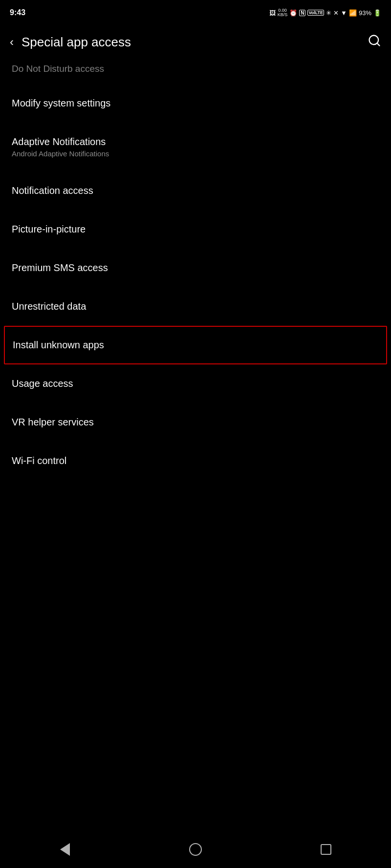 Image resolution: width=391 pixels, height=868 pixels. Describe the element at coordinates (196, 268) in the screenshot. I see `list-item: Premium SMS access` at that location.